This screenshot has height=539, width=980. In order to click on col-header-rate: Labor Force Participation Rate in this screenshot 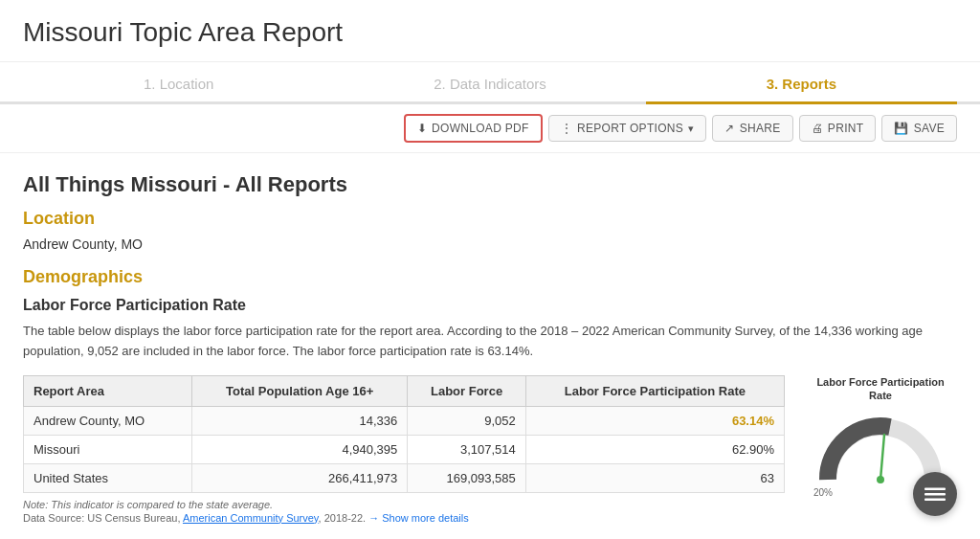, I will do `click(655, 391)`.